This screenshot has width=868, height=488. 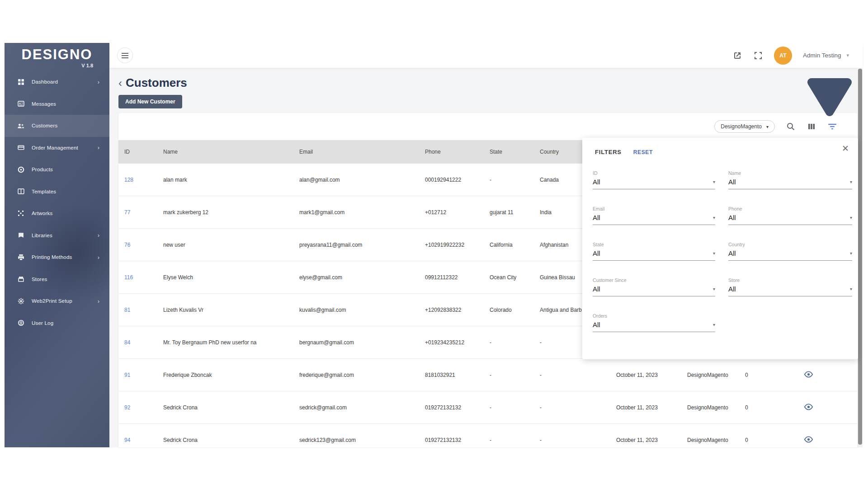 I want to click on sidebar-item-customers: Customers, so click(x=57, y=126).